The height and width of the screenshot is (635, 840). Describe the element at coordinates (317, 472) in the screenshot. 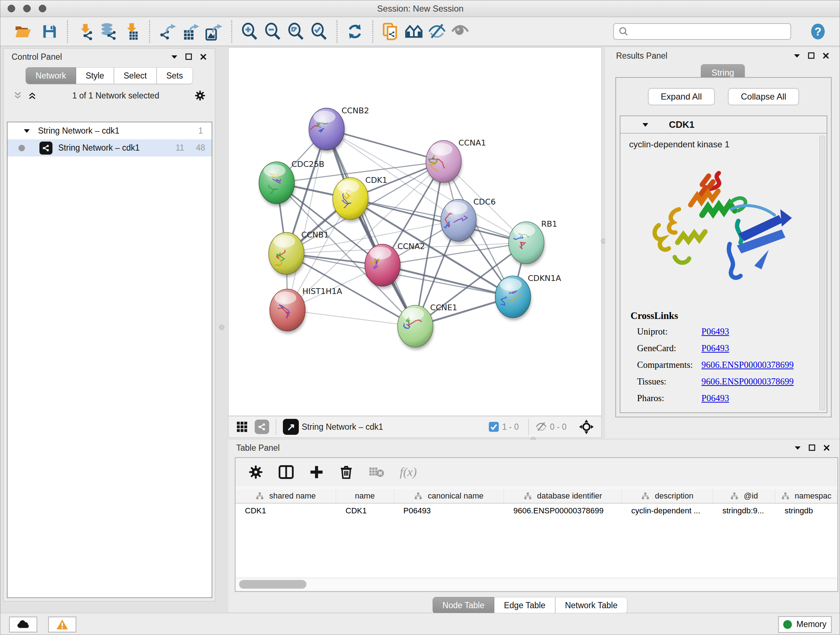

I see `add-column-icon` at that location.